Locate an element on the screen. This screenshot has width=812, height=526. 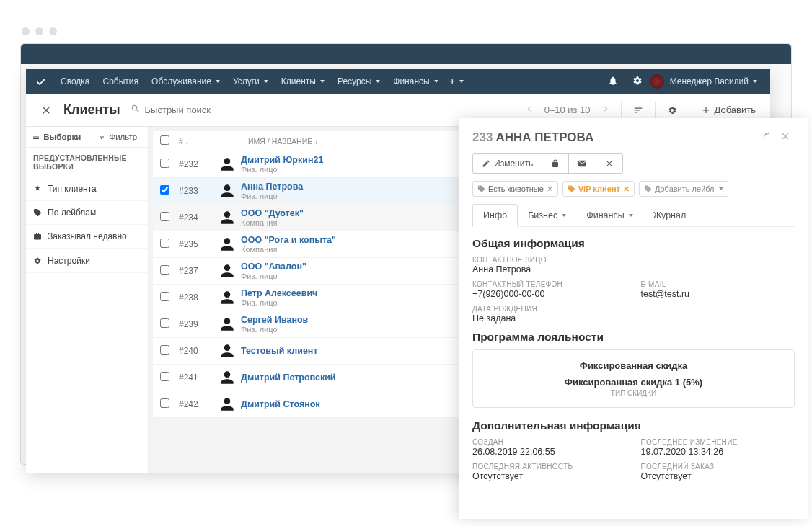
lock-button is located at coordinates (555, 164).